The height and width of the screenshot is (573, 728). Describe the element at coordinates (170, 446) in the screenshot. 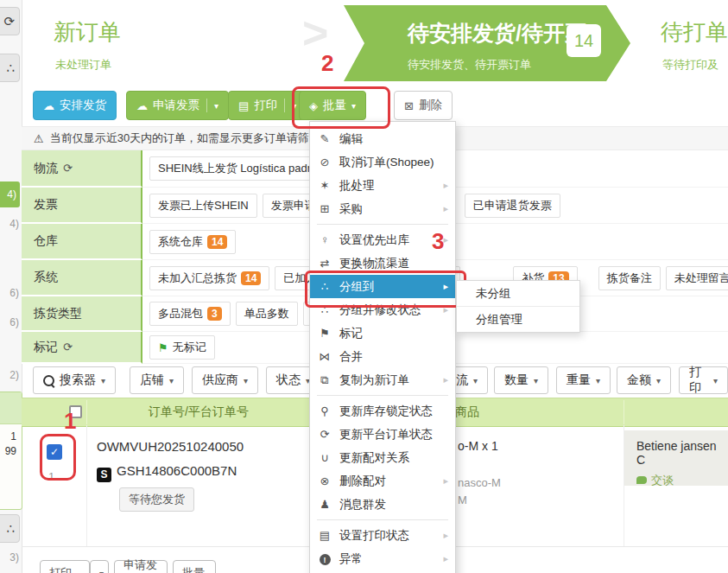

I see `order-number: OWMVUH202510240050` at that location.